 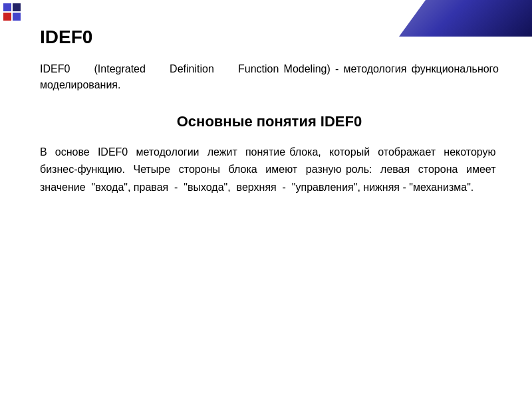 What do you see at coordinates (269, 77) in the screenshot?
I see `intro-paragraph: IDEF0 (Integrated Definition Function Mo…` at bounding box center [269, 77].